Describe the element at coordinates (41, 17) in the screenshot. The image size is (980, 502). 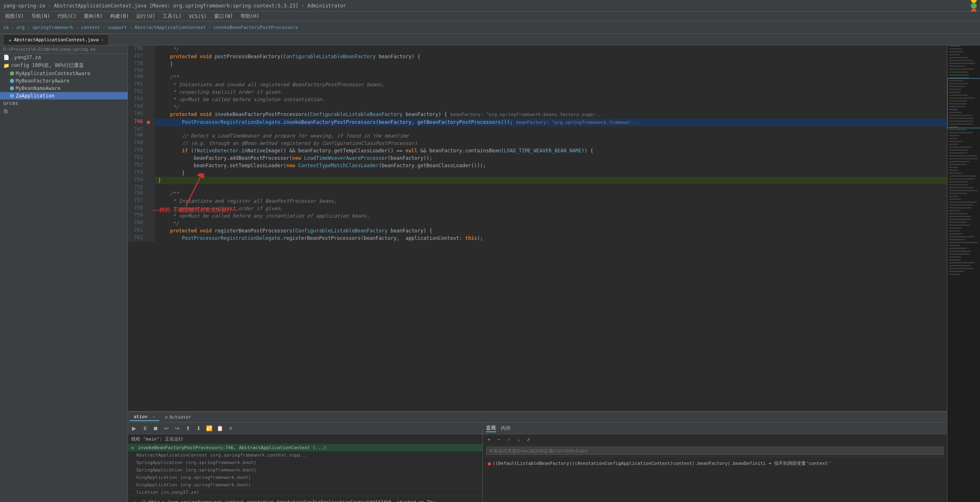
I see `menu-navigate: 导航(N)` at that location.